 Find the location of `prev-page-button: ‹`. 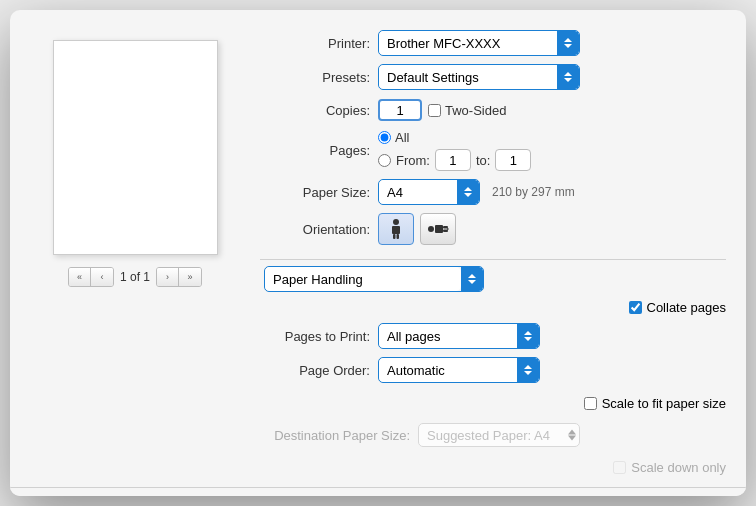

prev-page-button: ‹ is located at coordinates (102, 277).